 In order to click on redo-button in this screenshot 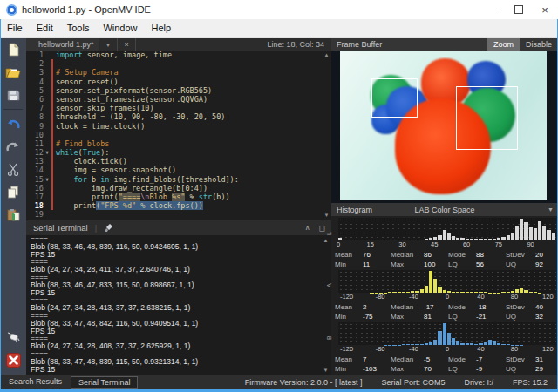, I will do `click(13, 146)`.